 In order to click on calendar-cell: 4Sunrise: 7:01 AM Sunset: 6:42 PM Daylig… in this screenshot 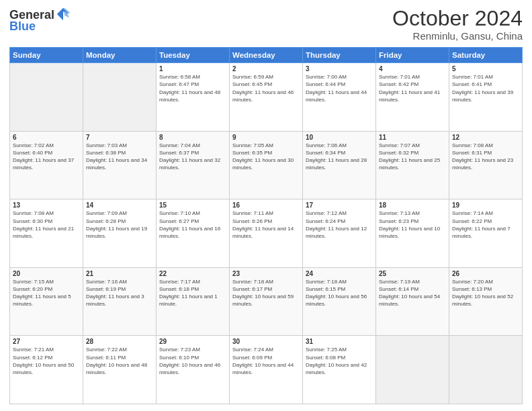, I will do `click(412, 97)`.